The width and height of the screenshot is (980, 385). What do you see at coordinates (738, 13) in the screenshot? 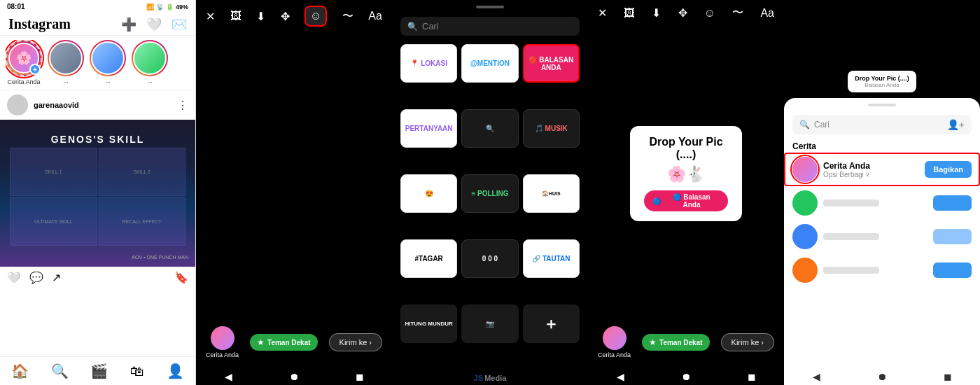
I see `draw-icon-2: 〜` at bounding box center [738, 13].